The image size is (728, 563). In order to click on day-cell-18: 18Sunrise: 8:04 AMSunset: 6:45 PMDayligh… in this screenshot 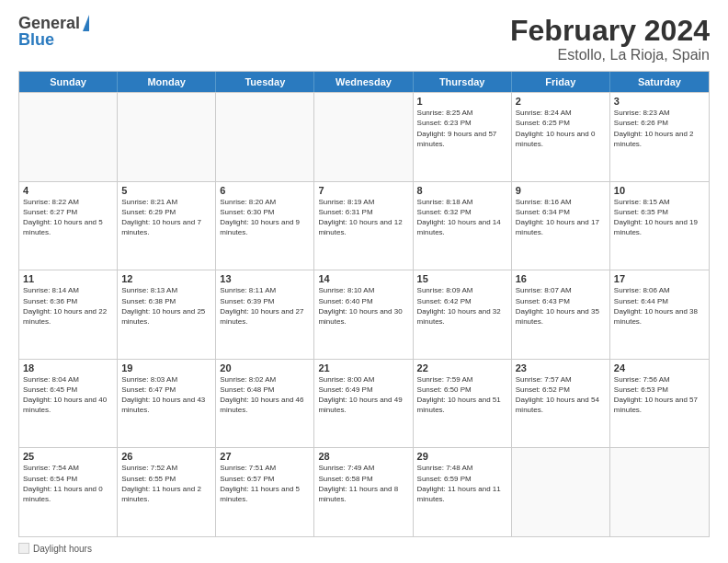, I will do `click(68, 404)`.